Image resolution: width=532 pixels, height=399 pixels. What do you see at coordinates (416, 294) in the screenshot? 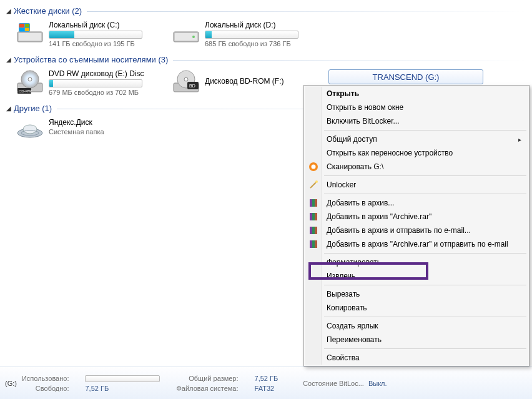
I see `ctx-cut: Вырезать` at bounding box center [416, 294].